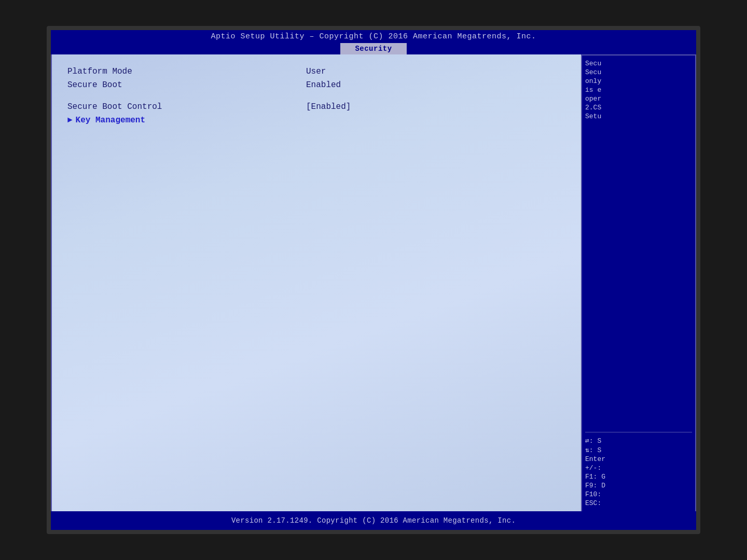  Describe the element at coordinates (639, 485) in the screenshot. I see `key-line-f9: F9: D` at that location.